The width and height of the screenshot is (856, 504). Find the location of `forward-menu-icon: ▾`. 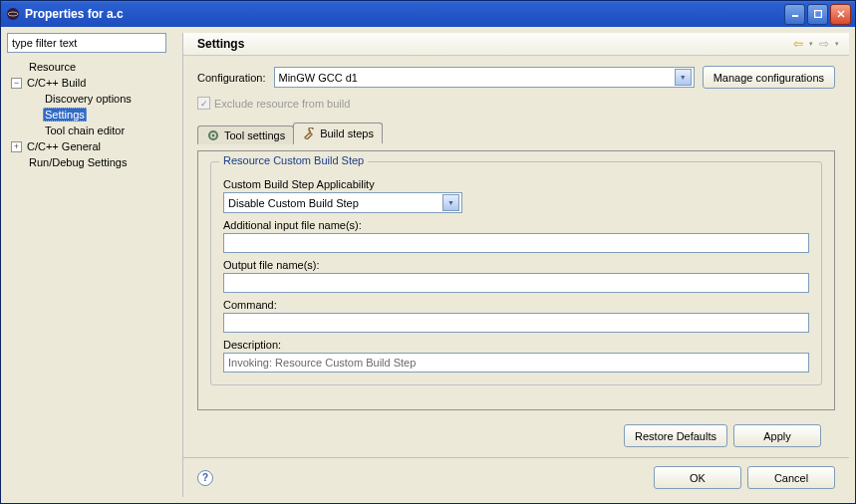

forward-menu-icon: ▾ is located at coordinates (837, 44).